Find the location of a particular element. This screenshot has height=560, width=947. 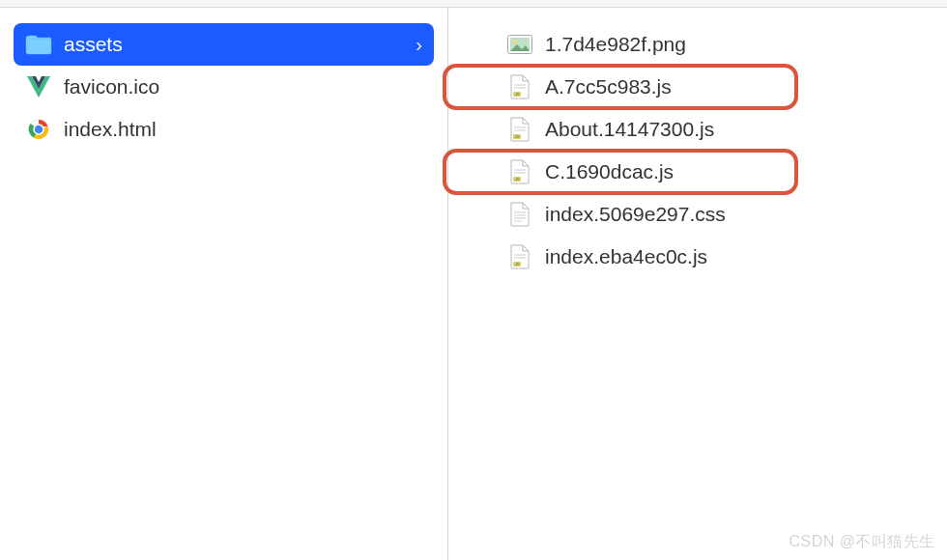

file-row-index-html: index.html is located at coordinates (224, 129).